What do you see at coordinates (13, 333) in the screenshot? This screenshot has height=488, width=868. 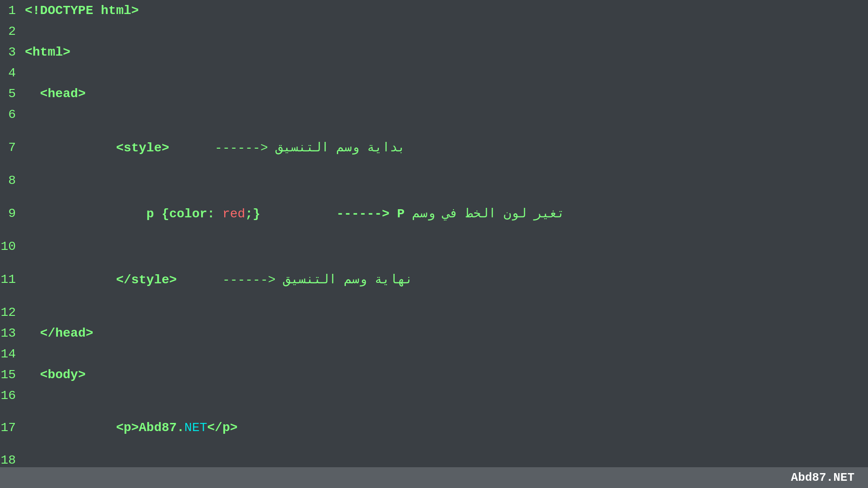 I see `line-number-13: 13` at bounding box center [13, 333].